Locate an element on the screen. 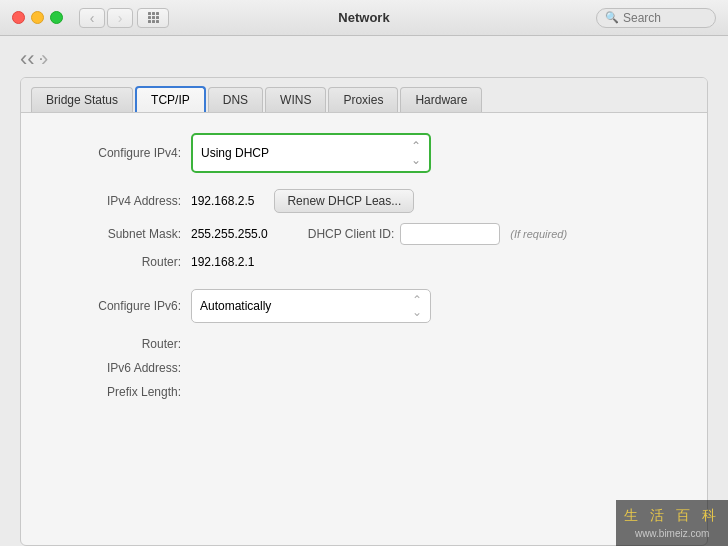  tab-bar: Bridge Status TCP/IP DNS WINS Proxies Ha… is located at coordinates (364, 96).